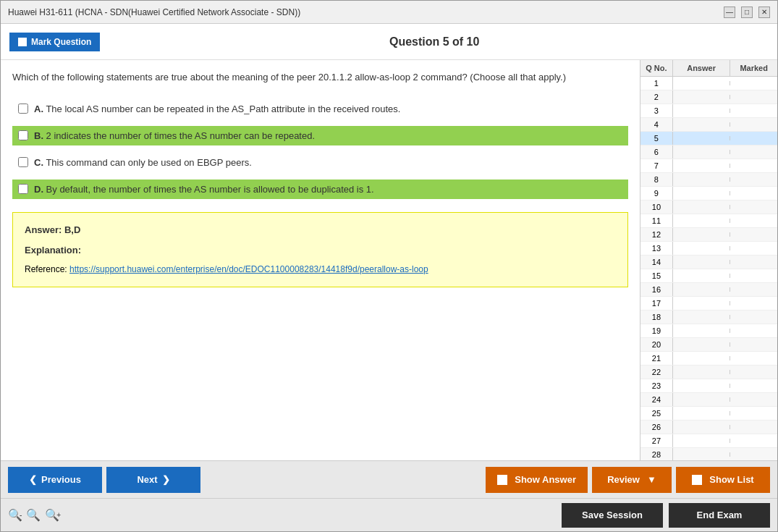 This screenshot has height=532, width=778. Describe the element at coordinates (709, 317) in the screenshot. I see `q-row-18: 18` at that location.